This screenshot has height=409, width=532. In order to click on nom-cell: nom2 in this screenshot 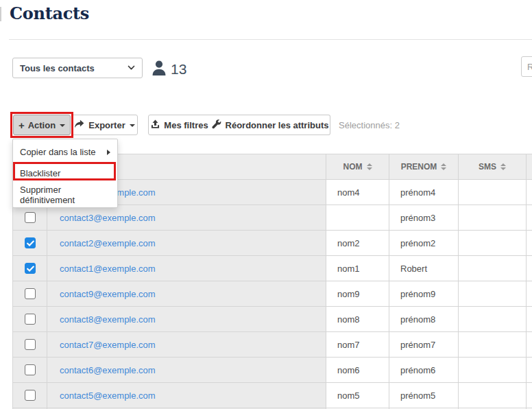, I will do `click(358, 243)`.